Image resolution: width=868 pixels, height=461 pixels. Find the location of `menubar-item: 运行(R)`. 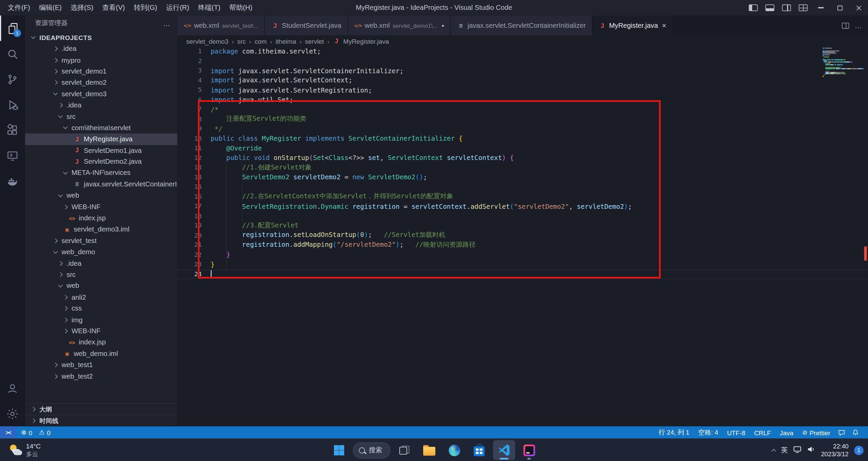

menubar-item: 运行(R) is located at coordinates (177, 8).